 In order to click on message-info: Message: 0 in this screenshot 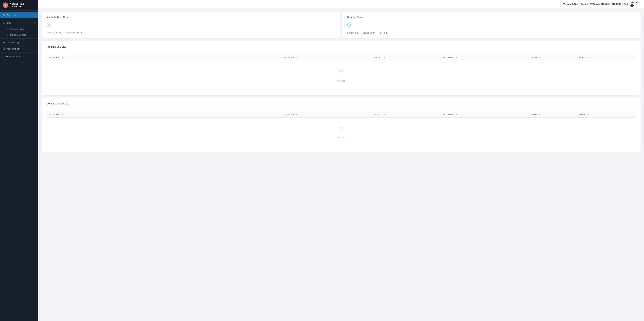, I will do `click(636, 4)`.